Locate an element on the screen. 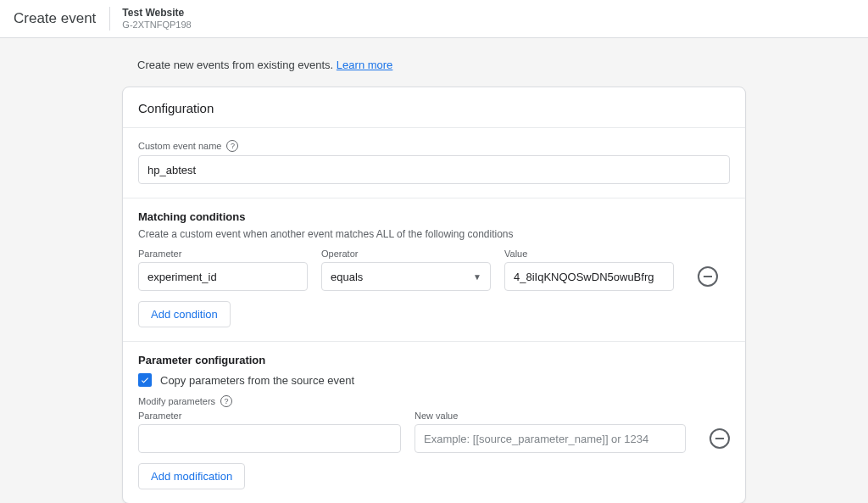 The width and height of the screenshot is (868, 503). mod-parameter-label: Parameter is located at coordinates (270, 416).